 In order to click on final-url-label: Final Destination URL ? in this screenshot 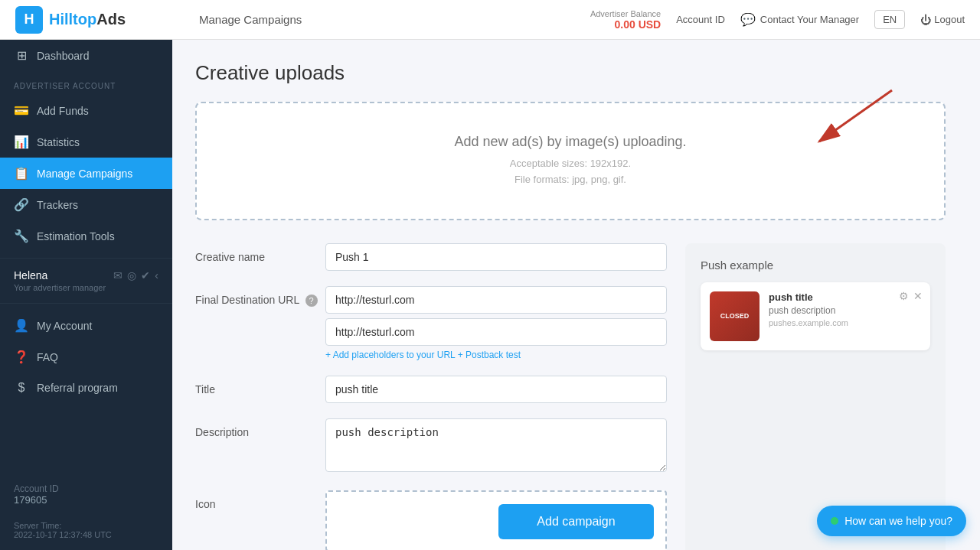, I will do `click(260, 297)`.